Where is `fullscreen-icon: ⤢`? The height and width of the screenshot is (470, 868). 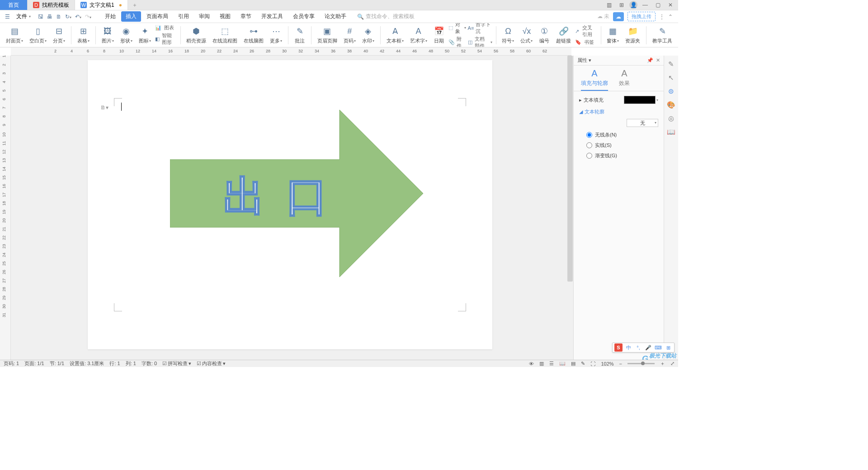 fullscreen-icon: ⤢ is located at coordinates (673, 363).